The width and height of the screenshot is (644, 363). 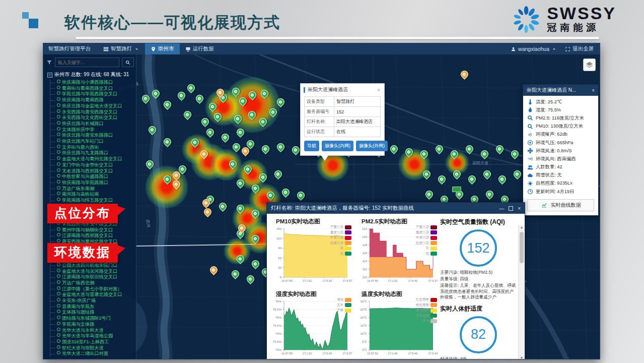 What do you see at coordinates (92, 325) in the screenshot?
I see `tree-item: 学苑南与文体路` at bounding box center [92, 325].